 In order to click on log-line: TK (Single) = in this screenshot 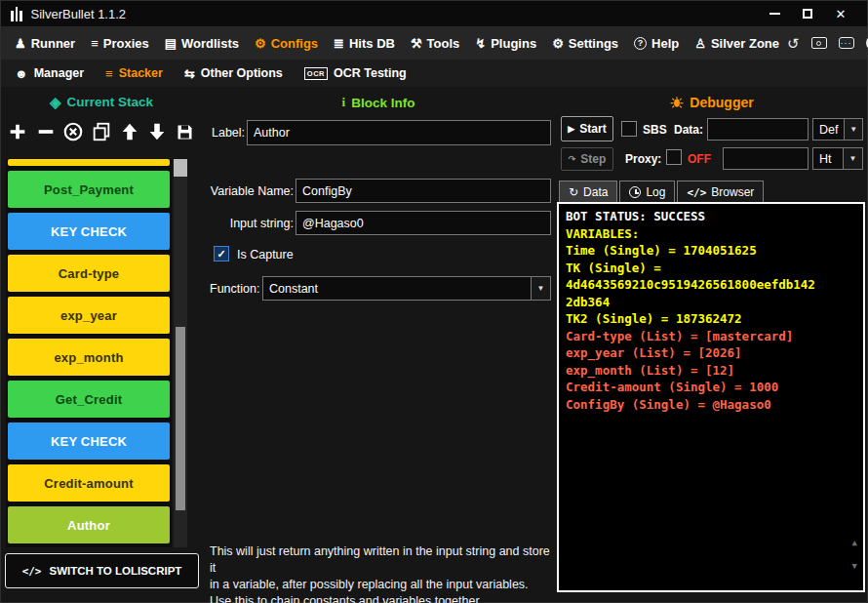, I will do `click(711, 268)`.